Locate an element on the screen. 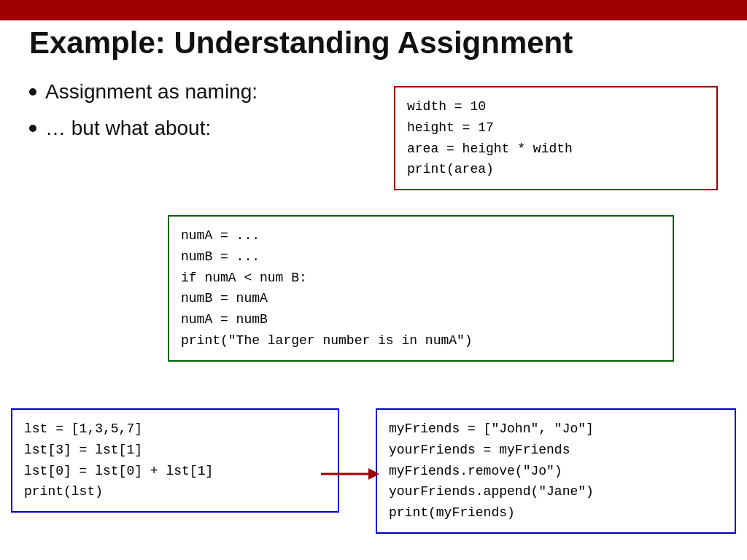  code-line: width = 10 is located at coordinates (556, 106).